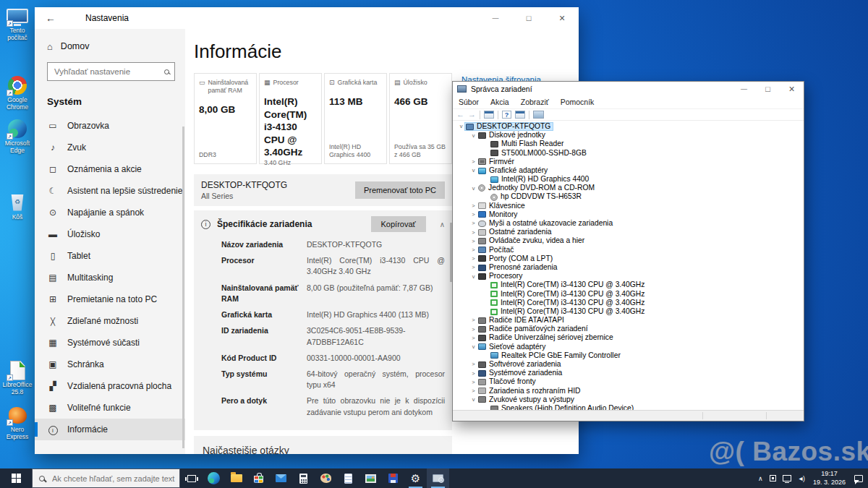 This screenshot has height=488, width=868. Describe the element at coordinates (110, 343) in the screenshot. I see `sidebar-item: Systémové súčasti` at that location.